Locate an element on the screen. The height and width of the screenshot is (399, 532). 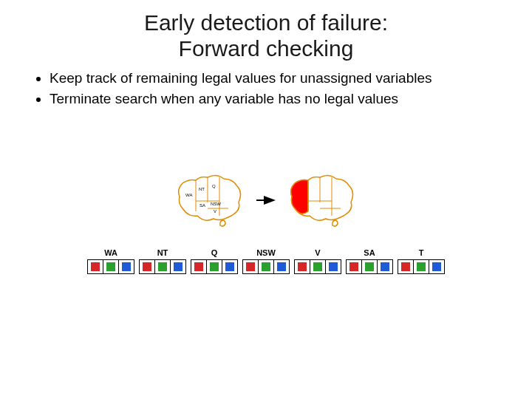
aus-mainland is located at coordinates (210, 198).